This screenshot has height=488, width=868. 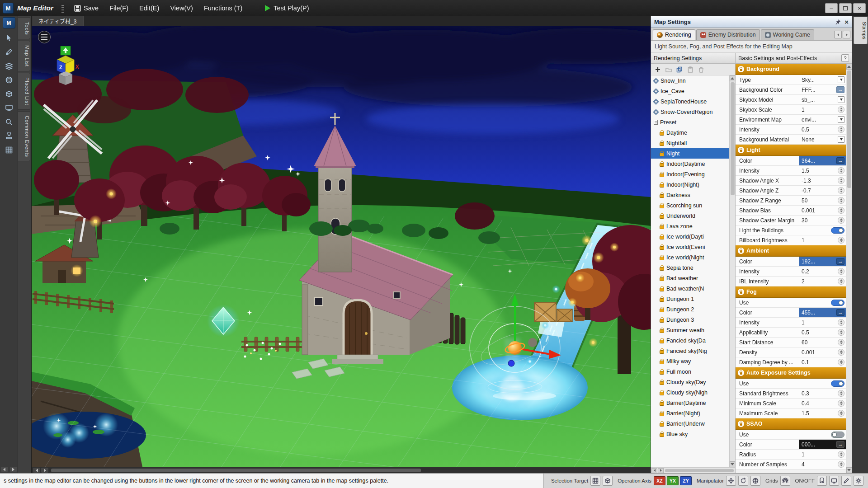 What do you see at coordinates (690, 164) in the screenshot?
I see `list-item: Indoor(Daytime` at bounding box center [690, 164].